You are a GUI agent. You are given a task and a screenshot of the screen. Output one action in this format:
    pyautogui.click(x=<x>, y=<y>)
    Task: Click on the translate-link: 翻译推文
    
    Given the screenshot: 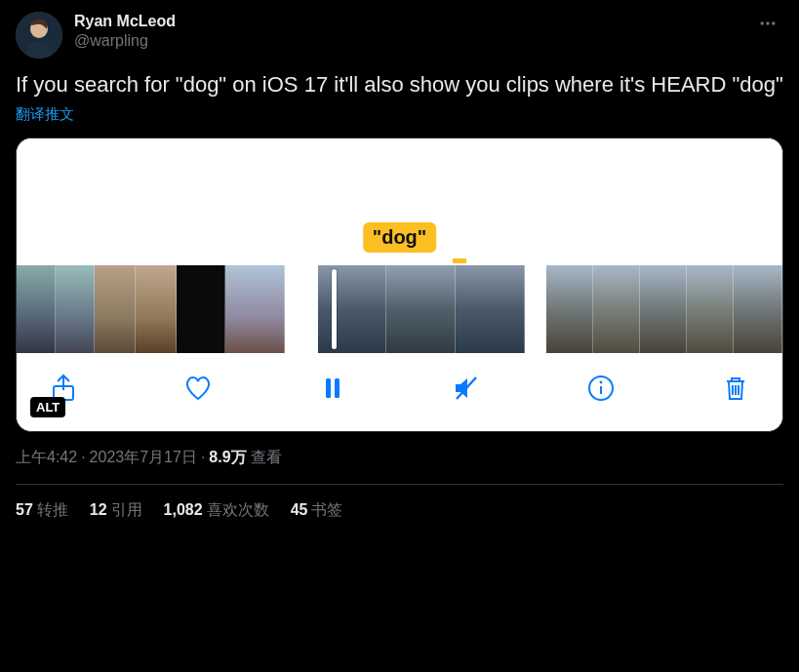 What is the action you would take?
    pyautogui.click(x=45, y=115)
    